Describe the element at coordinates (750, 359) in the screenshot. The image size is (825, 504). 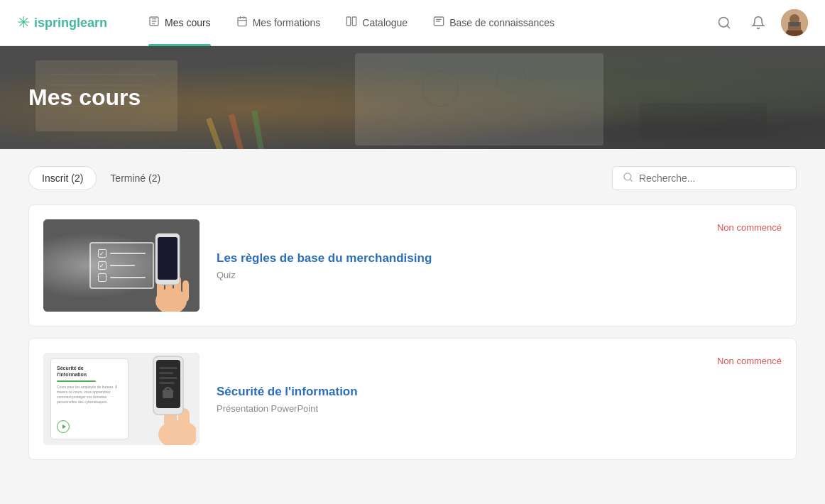
I see `course-status-security: Non commencé` at that location.